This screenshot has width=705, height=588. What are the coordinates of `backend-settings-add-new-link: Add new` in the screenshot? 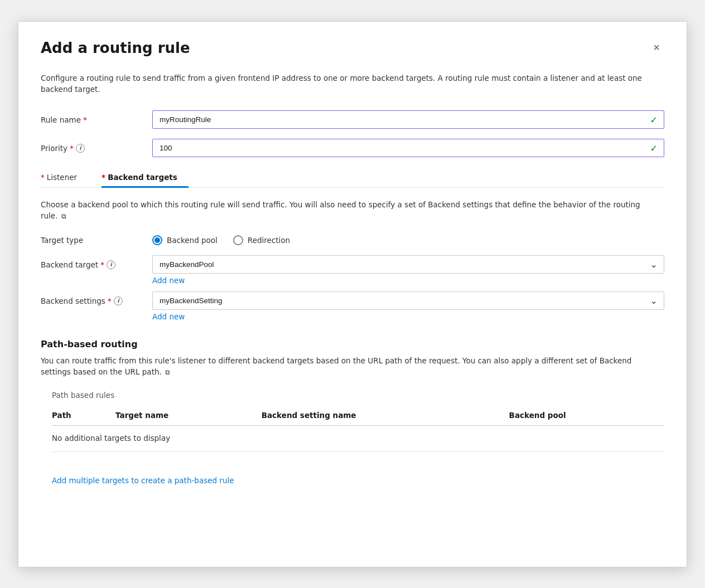 It's located at (408, 317).